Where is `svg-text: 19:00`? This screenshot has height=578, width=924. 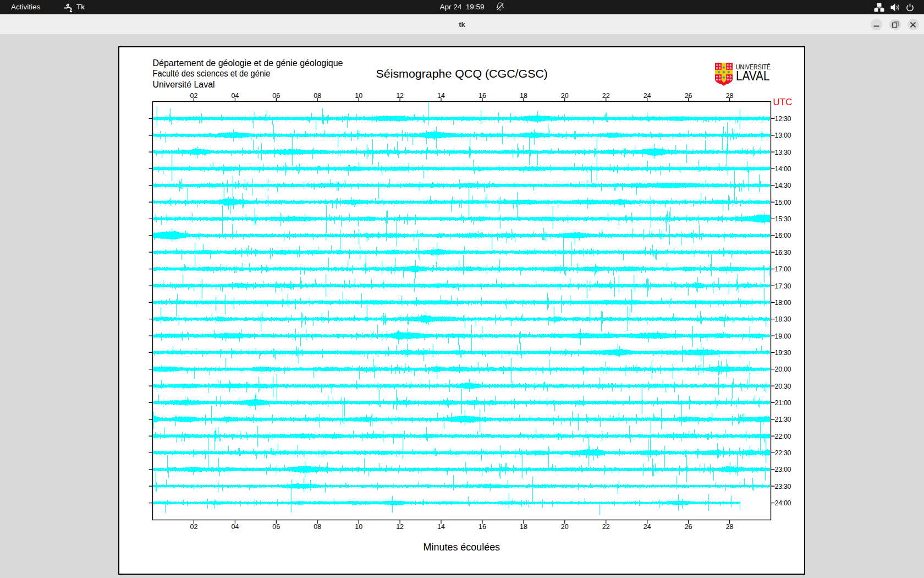
svg-text: 19:00 is located at coordinates (783, 336).